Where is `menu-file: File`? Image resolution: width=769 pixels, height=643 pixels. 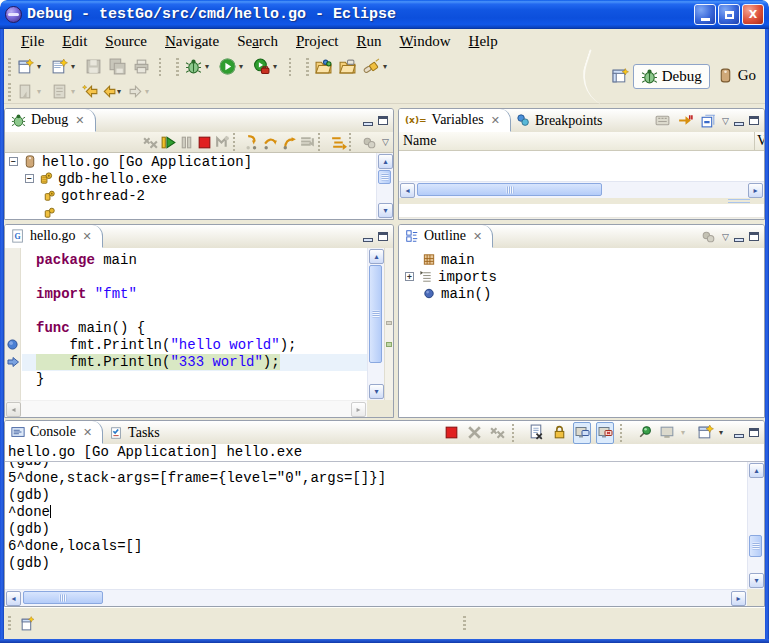
menu-file: File is located at coordinates (32, 42).